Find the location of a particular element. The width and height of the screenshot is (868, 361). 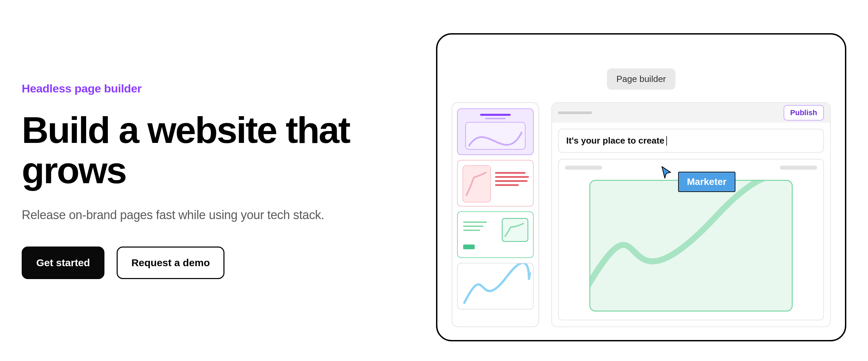

publish-button: Publish is located at coordinates (804, 113).